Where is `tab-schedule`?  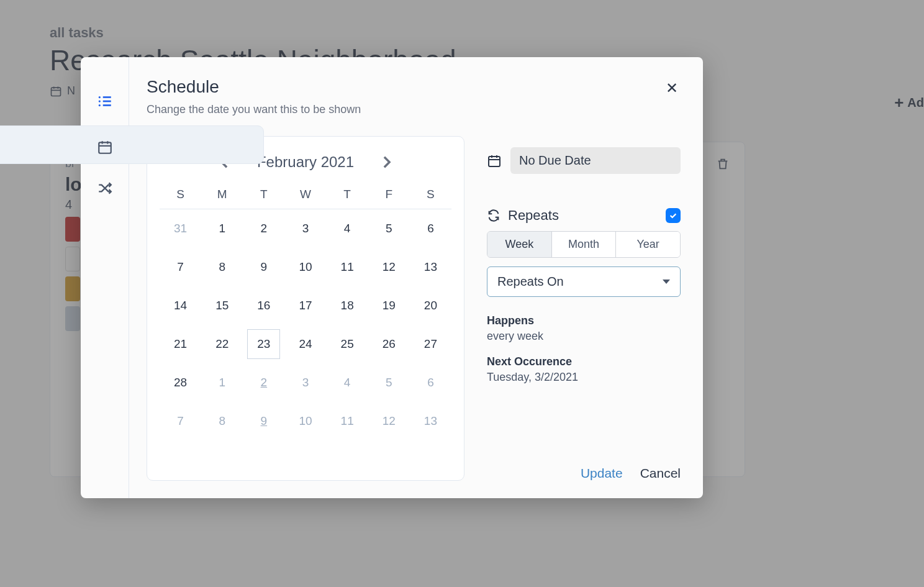 tab-schedule is located at coordinates (132, 145).